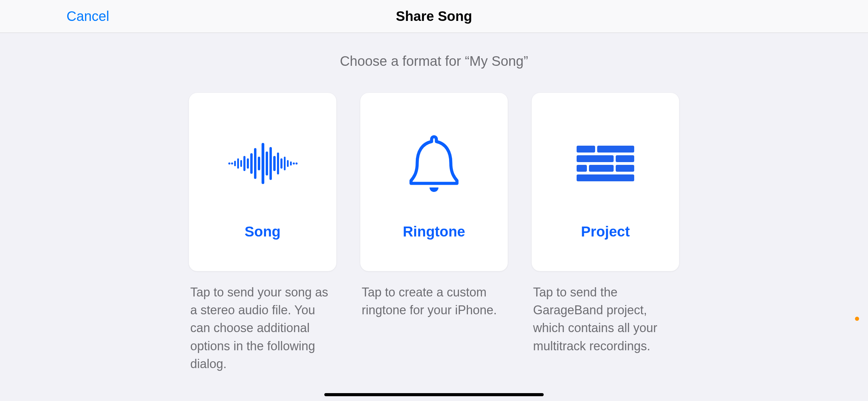 This screenshot has width=868, height=401. Describe the element at coordinates (605, 182) in the screenshot. I see `option-project-card: Project` at that location.